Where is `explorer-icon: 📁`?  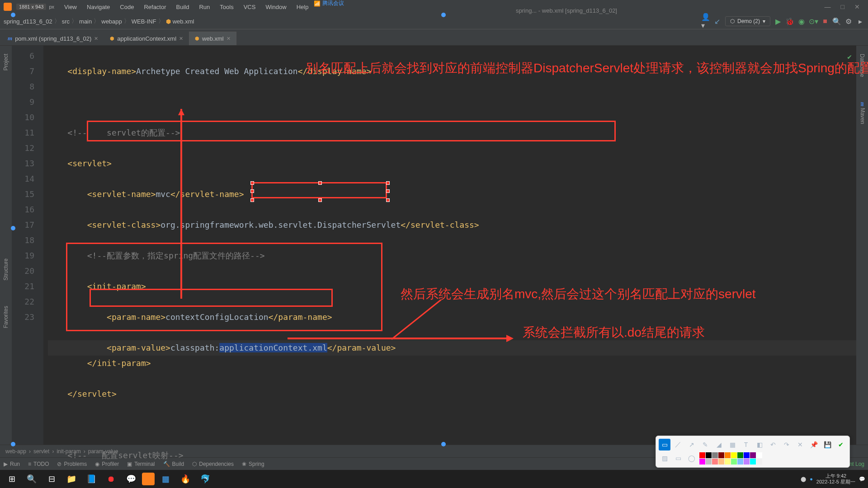
explorer-icon: 📁 is located at coordinates (71, 479).